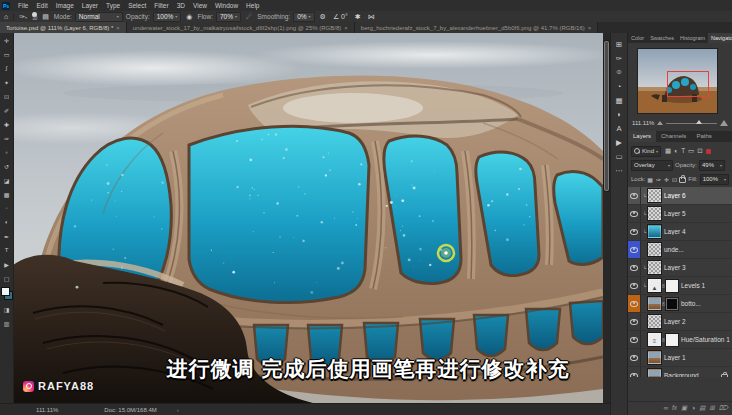 The height and width of the screenshot is (415, 732). I want to click on layer-row-layer-3: └Layer 3, so click(680, 268).